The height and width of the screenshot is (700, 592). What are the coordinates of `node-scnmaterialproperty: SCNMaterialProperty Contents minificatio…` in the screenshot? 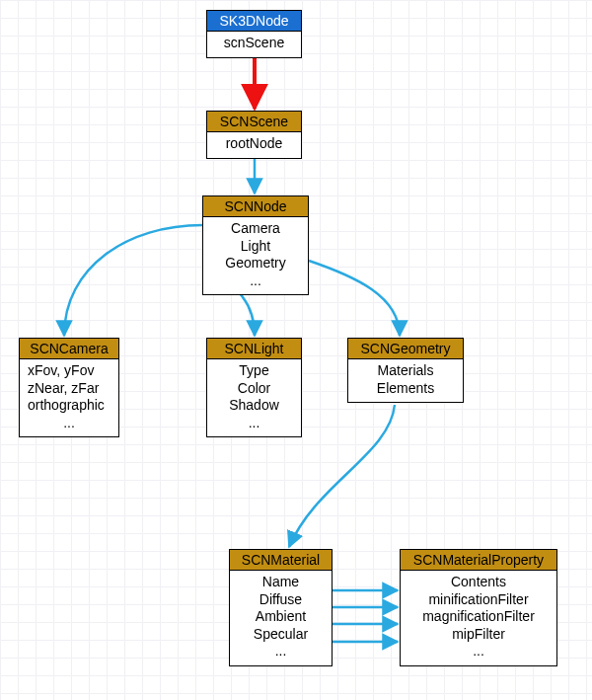 It's located at (479, 608).